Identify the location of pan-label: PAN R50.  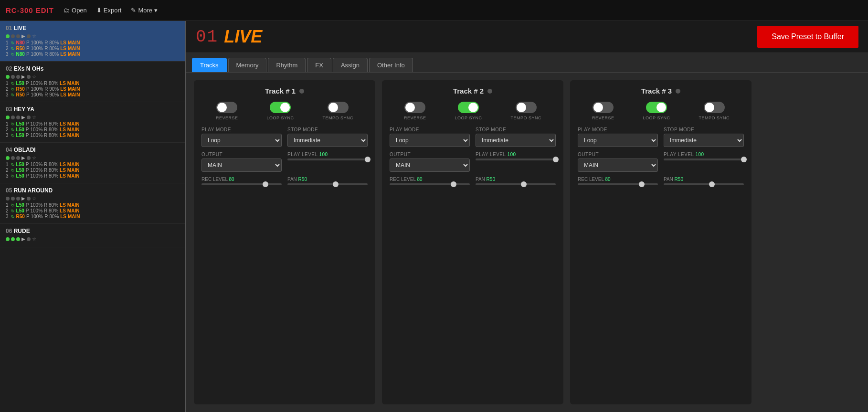
(516, 180).